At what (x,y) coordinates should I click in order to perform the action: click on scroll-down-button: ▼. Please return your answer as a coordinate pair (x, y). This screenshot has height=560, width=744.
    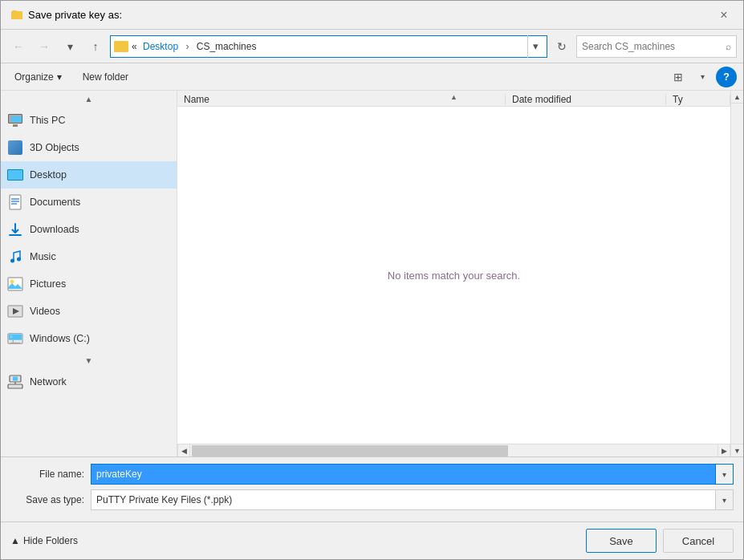
    Looking at the image, I should click on (738, 450).